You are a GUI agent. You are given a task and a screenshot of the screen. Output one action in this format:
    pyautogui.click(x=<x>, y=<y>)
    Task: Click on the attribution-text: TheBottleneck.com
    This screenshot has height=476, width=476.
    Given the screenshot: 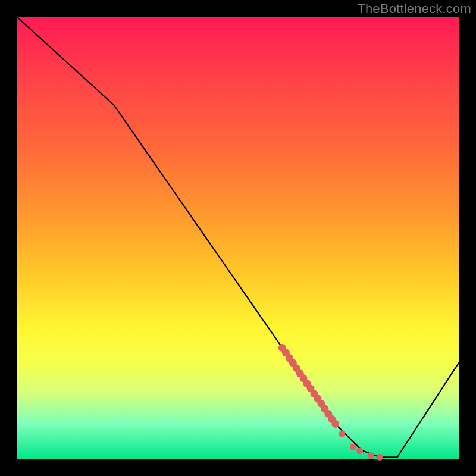 What is the action you would take?
    pyautogui.click(x=414, y=9)
    